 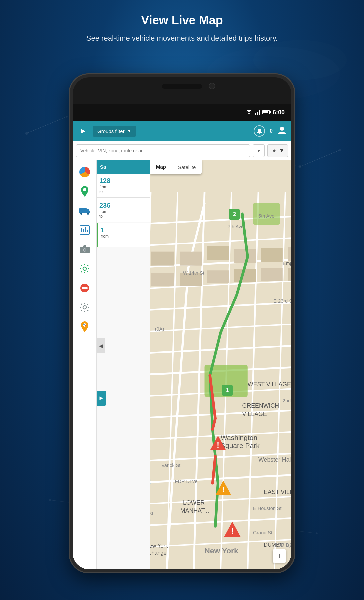 I want to click on alert-red-middle: !, so click(x=218, y=444).